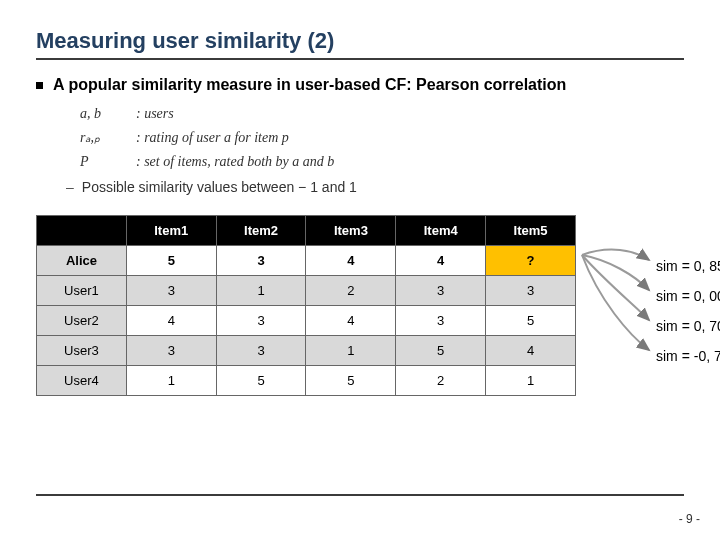 Image resolution: width=720 pixels, height=540 pixels. Describe the element at coordinates (306, 351) in the screenshot. I see `table-row: User3 3 3 1 5 4` at that location.